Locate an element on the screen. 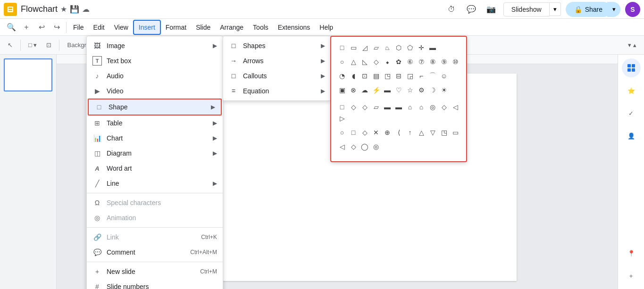 The height and width of the screenshot is (289, 644). menu-item-audio: ♪ Audio is located at coordinates (155, 76).